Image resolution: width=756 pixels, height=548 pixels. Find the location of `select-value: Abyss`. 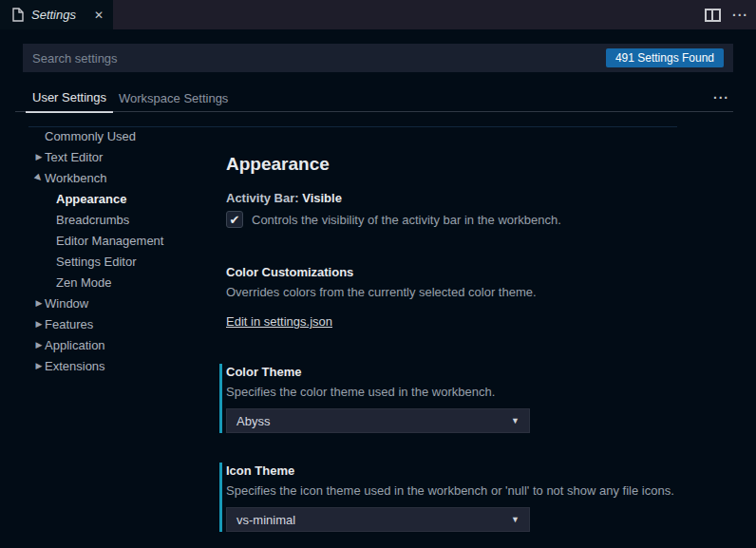

select-value: Abyss is located at coordinates (253, 422).